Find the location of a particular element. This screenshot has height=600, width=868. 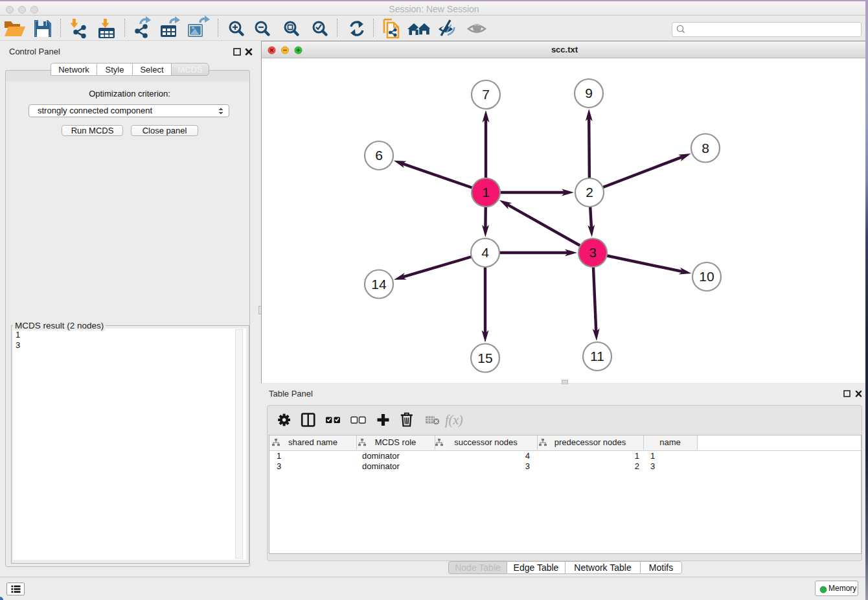

svg-text: 7 is located at coordinates (486, 95).